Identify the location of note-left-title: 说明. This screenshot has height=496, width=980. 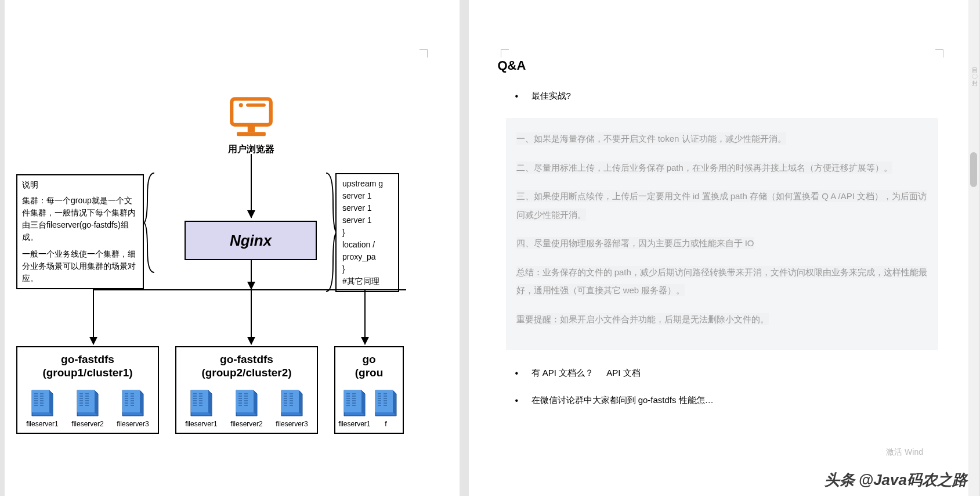
(80, 185).